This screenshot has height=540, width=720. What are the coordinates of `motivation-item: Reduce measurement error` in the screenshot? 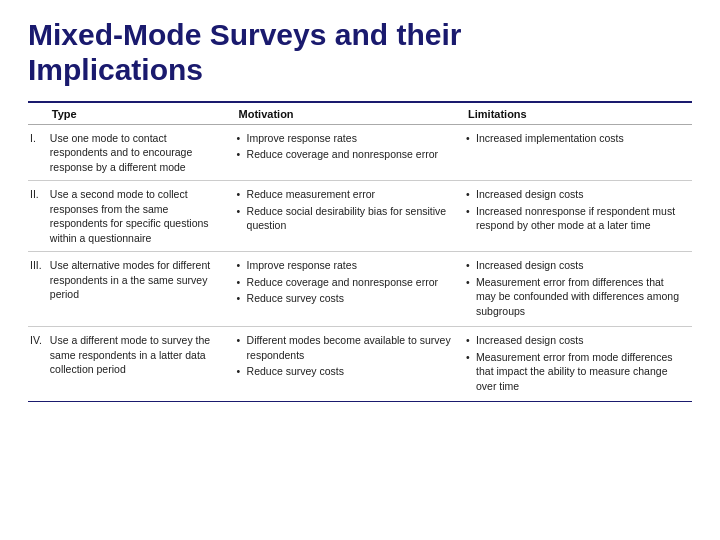 It's located at (346, 194).